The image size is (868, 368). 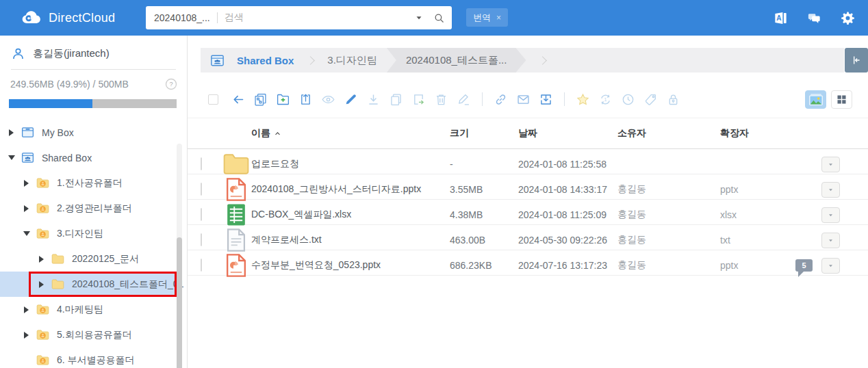 I want to click on collapse-panel-button, so click(x=856, y=60).